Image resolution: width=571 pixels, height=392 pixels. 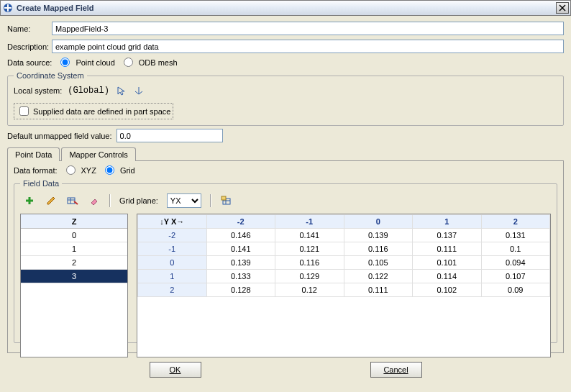 What do you see at coordinates (173, 291) in the screenshot?
I see `y-row-header: 2` at bounding box center [173, 291].